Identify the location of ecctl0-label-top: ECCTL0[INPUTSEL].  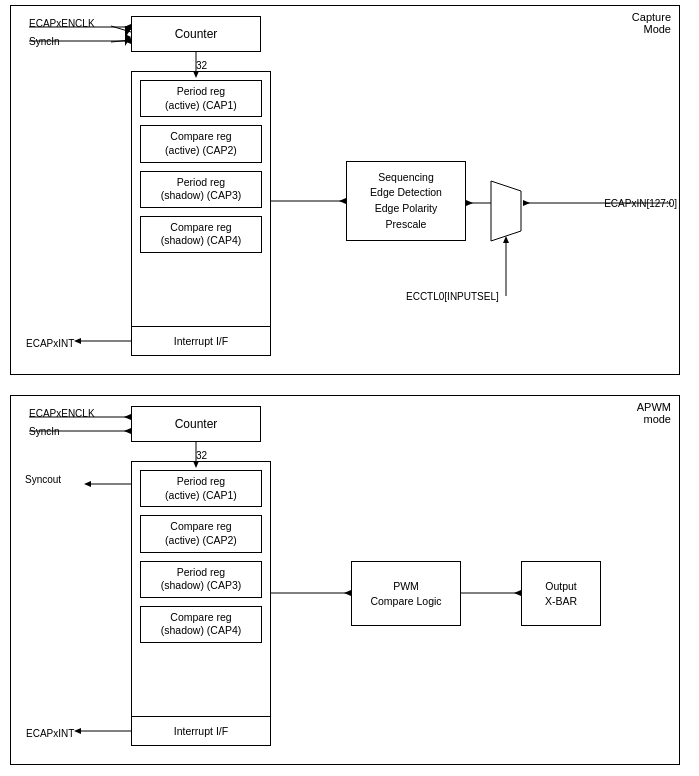
(452, 296).